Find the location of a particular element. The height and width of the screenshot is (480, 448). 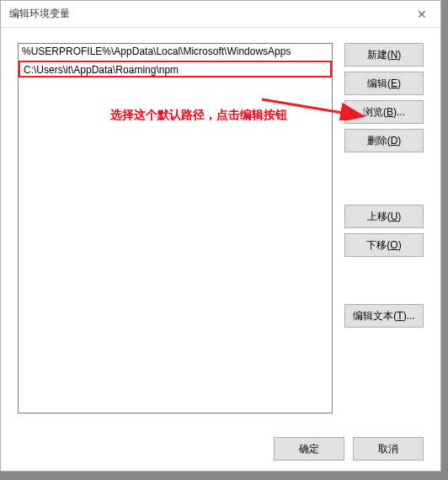

list-item: %USERPROFILE%\AppData\Local\Microsoft\Wi… is located at coordinates (175, 52).